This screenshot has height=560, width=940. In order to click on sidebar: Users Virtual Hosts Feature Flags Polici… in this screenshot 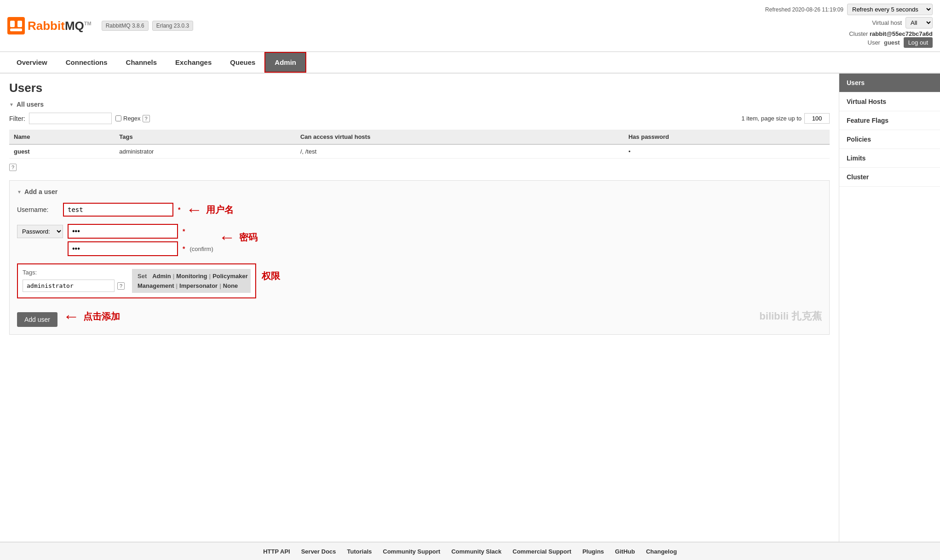, I will do `click(889, 308)`.